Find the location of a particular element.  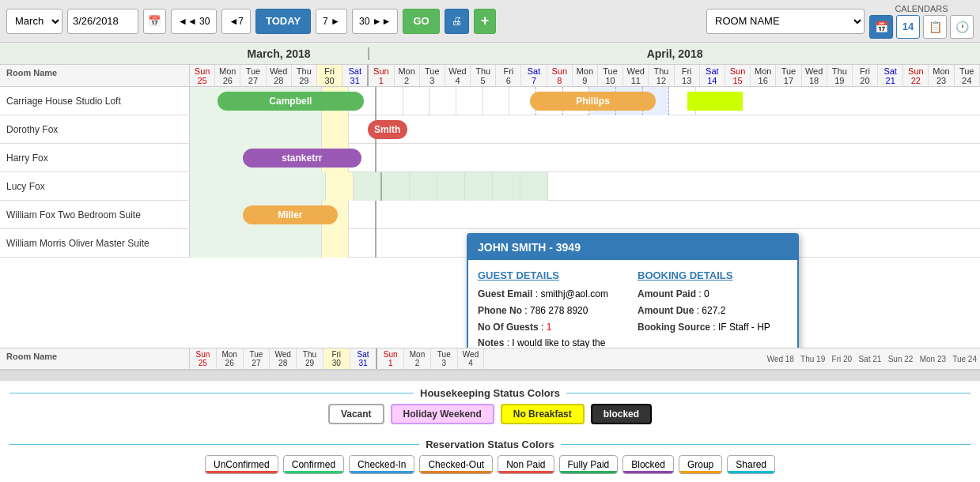

popup-guest-details: GUEST DETAILS Guest Email : smithj@aol.c… is located at coordinates (553, 308).